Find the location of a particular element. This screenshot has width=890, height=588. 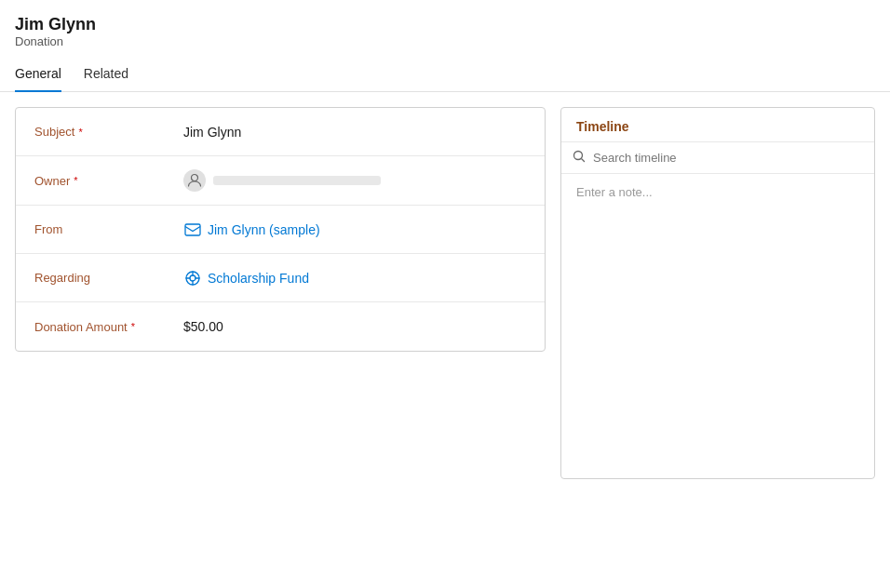

required-mark-owner: * is located at coordinates (75, 180).